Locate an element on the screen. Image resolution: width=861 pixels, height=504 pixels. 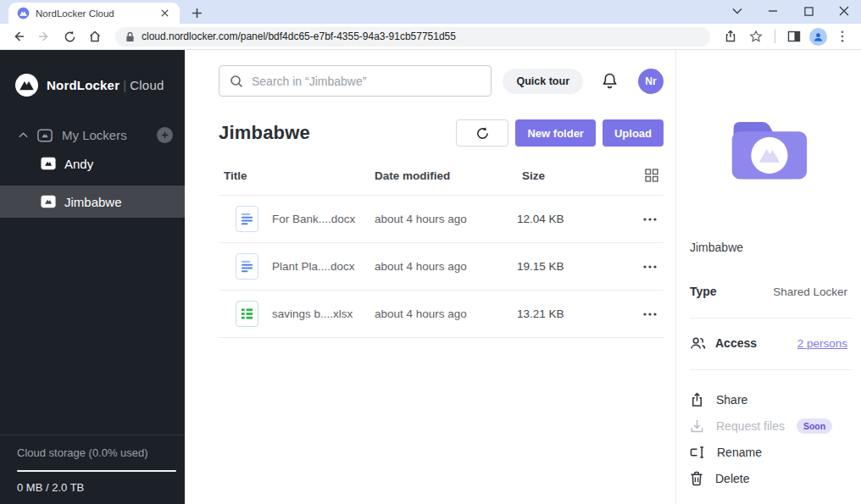
table-header: Title Date modified Size is located at coordinates (441, 182).